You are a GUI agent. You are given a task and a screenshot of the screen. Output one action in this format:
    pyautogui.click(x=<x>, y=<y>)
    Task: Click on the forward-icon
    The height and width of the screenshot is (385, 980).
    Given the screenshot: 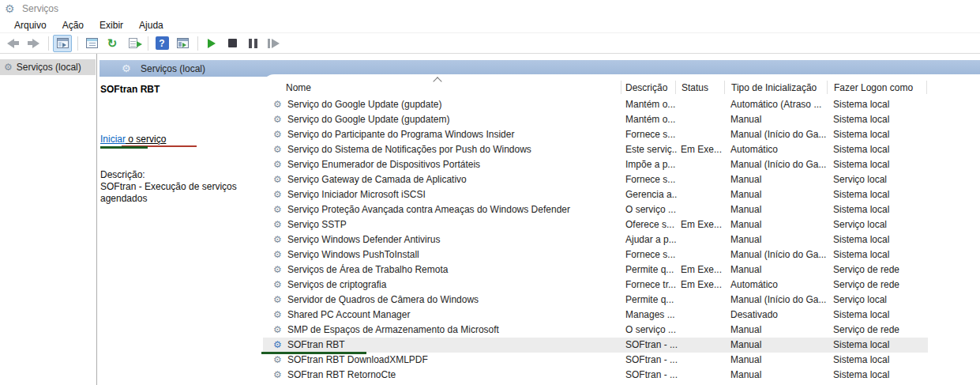 What is the action you would take?
    pyautogui.click(x=33, y=43)
    